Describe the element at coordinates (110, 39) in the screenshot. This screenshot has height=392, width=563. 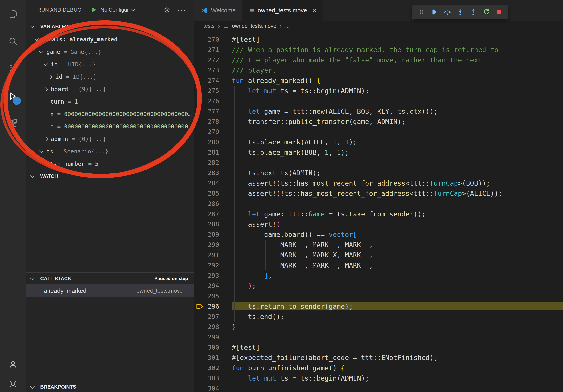
I see `variable-row: locals: already_marked` at that location.